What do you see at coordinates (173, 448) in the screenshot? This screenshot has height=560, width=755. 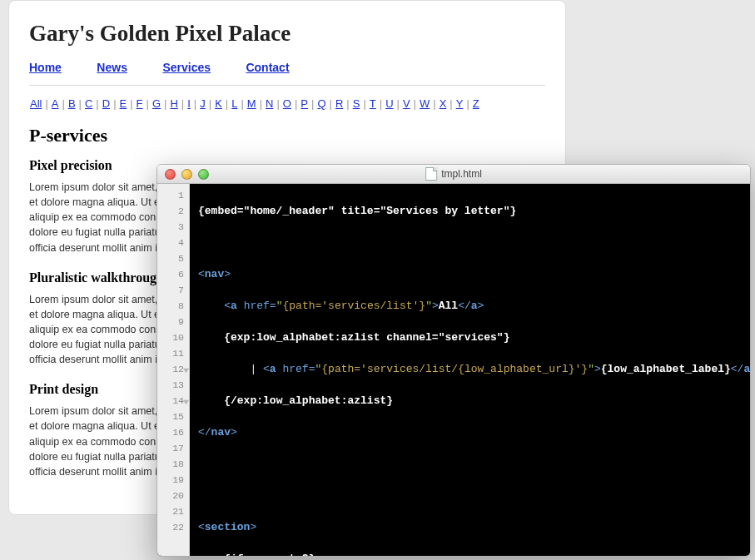 I see `line-number: 17` at bounding box center [173, 448].